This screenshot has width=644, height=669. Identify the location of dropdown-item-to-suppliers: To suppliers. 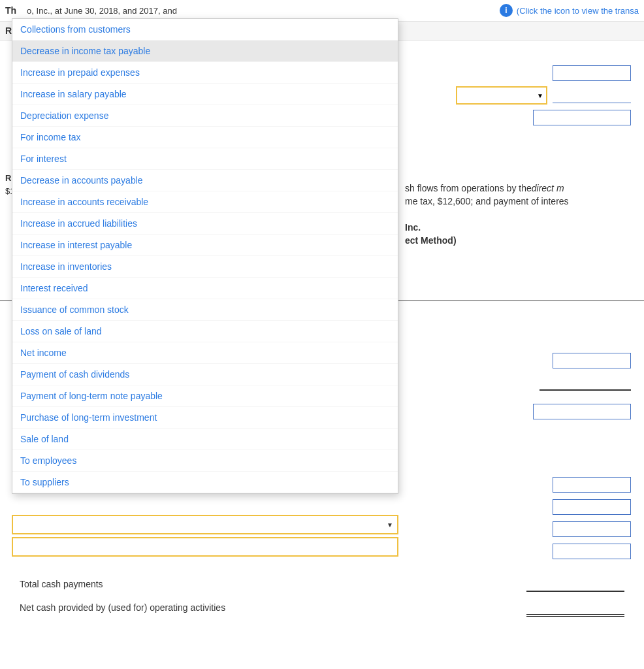
(205, 482).